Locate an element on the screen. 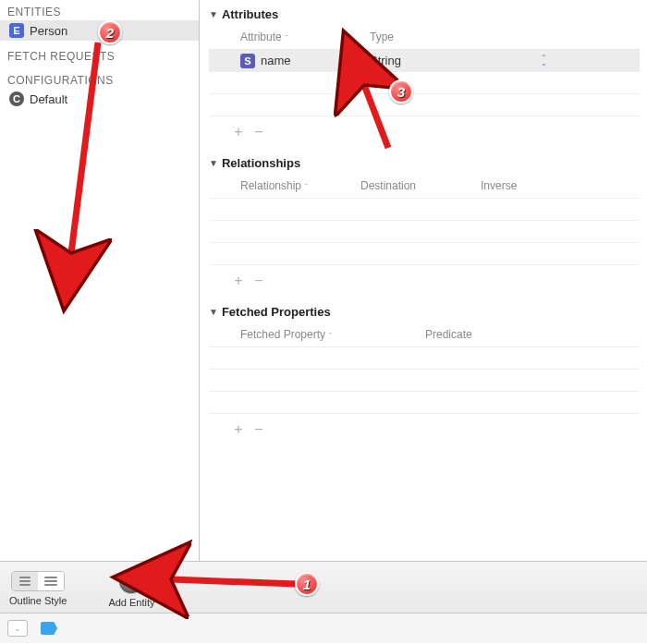  annotation-bubble-3: 3 is located at coordinates (401, 91).